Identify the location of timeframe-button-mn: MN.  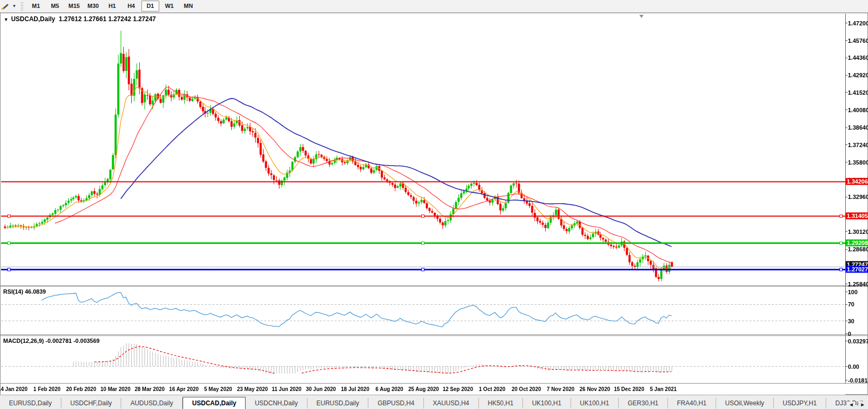
(188, 6).